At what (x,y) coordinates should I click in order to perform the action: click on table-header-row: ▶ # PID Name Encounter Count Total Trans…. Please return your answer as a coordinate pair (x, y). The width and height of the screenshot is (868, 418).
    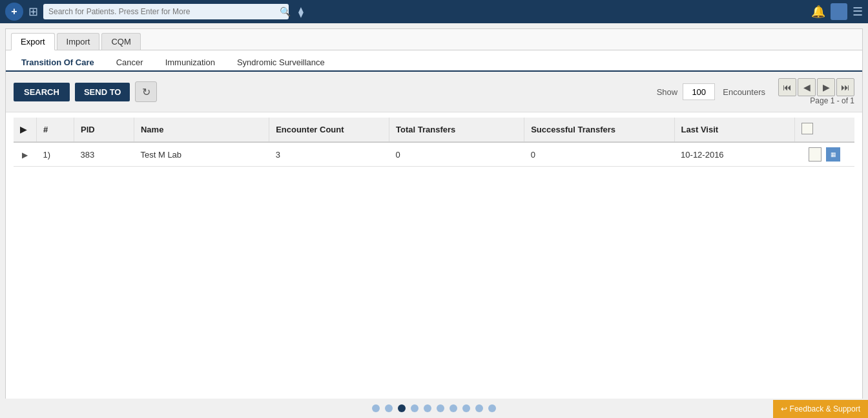
    Looking at the image, I should click on (434, 130).